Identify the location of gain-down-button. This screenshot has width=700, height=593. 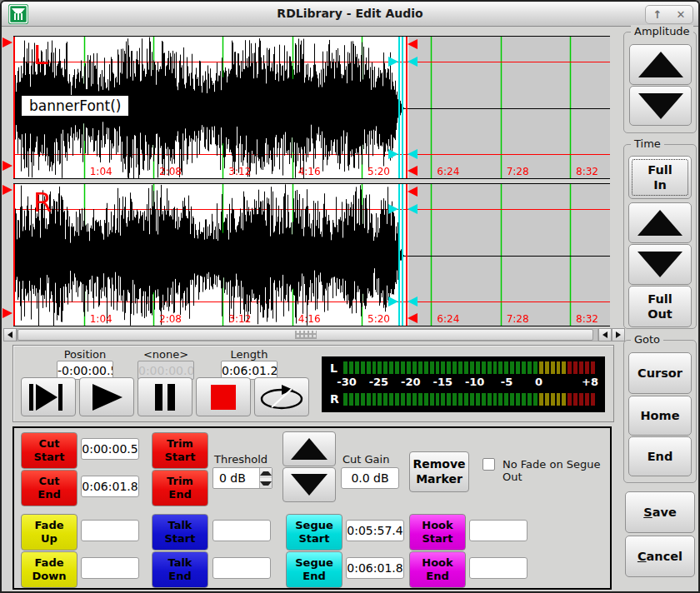
(309, 485).